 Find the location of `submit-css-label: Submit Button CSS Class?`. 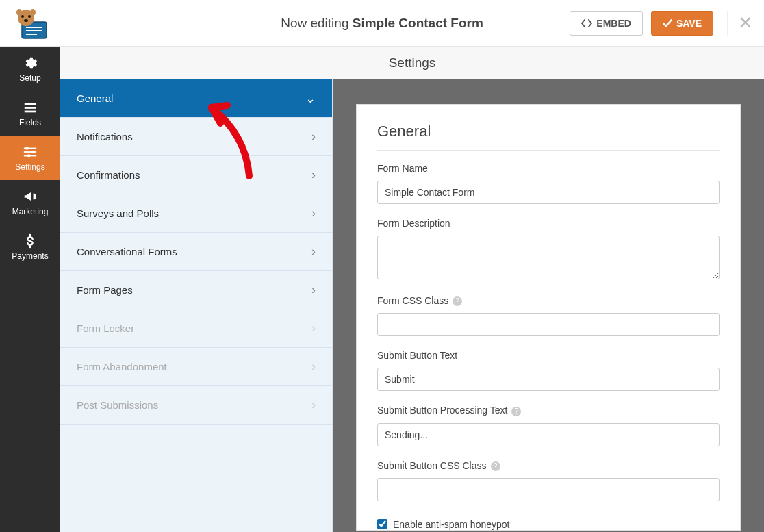

submit-css-label: Submit Button CSS Class? is located at coordinates (548, 466).